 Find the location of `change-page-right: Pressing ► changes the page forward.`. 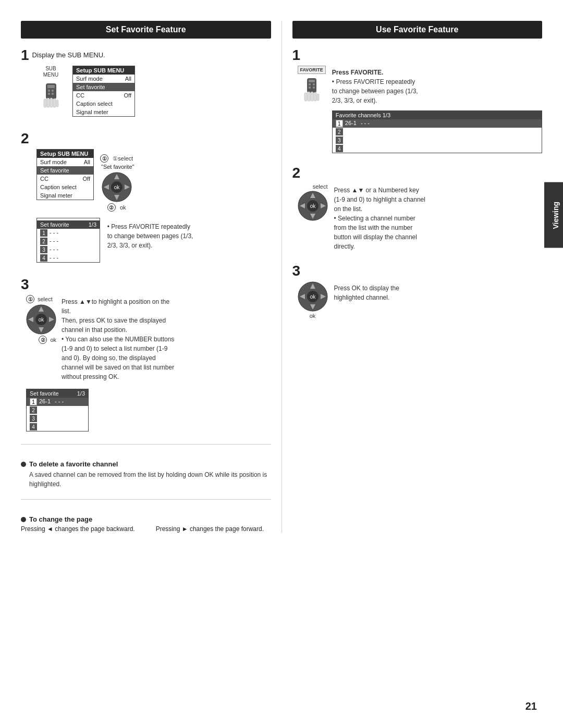

change-page-right: Pressing ► changes the page forward. is located at coordinates (210, 529).